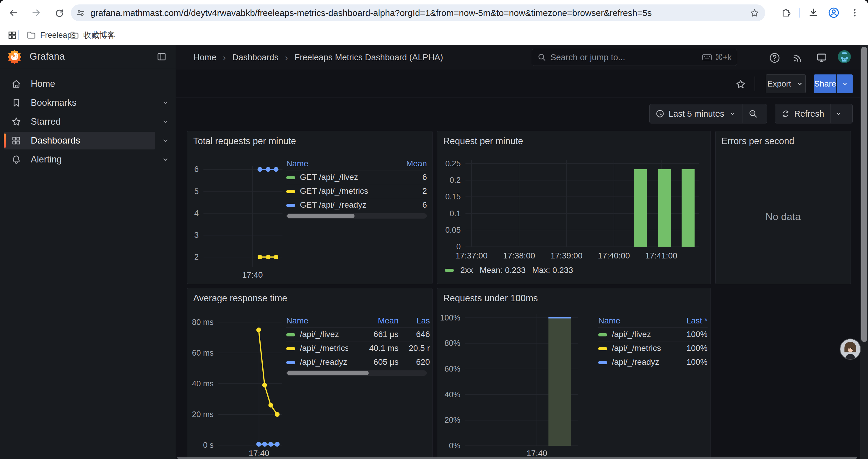  Describe the element at coordinates (753, 114) in the screenshot. I see `zoom-out-button` at that location.